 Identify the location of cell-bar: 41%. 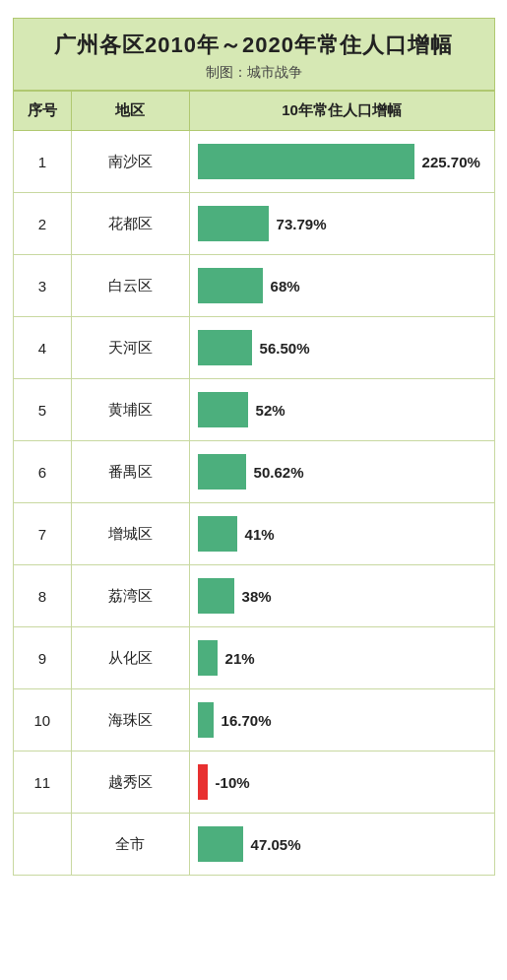
(342, 534).